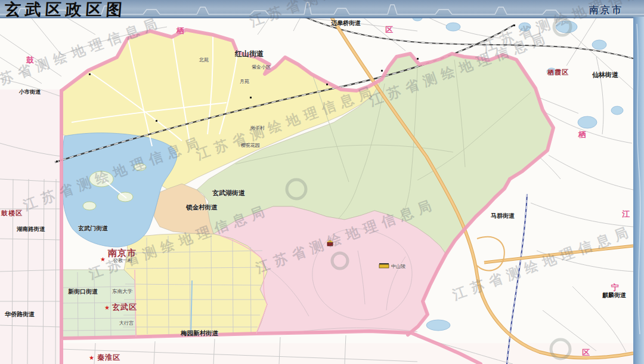  What do you see at coordinates (30, 92) in the screenshot?
I see `street-label-xiaoshi: 小市街道` at bounding box center [30, 92].